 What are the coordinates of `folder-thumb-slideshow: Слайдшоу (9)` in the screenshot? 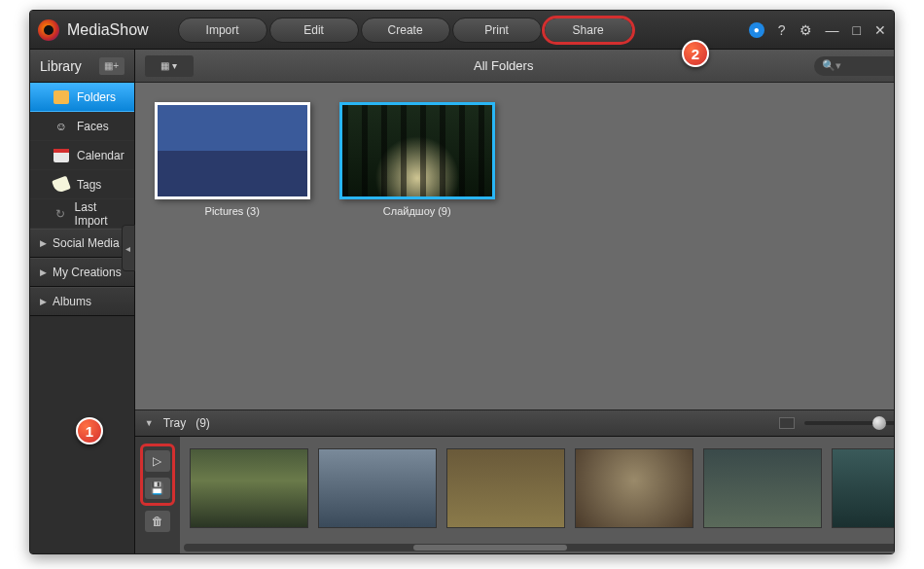 It's located at (417, 160).